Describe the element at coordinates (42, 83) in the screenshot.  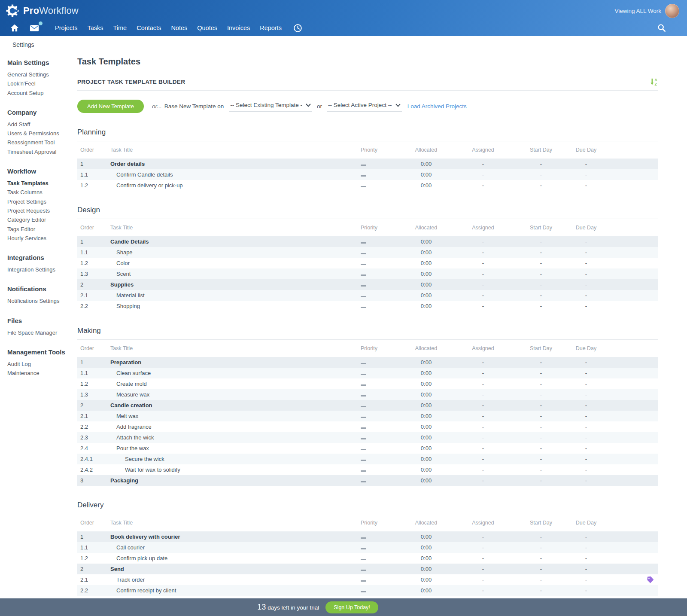
I see `sidebar-item-look-n-feel: Look'n'Feel` at that location.